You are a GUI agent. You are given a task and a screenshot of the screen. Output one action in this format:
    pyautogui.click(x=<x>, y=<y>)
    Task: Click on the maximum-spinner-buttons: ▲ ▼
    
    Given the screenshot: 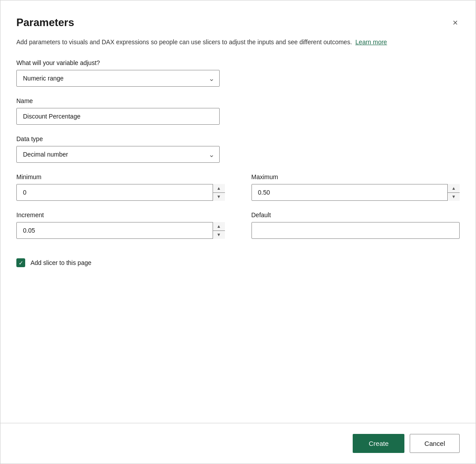 What is the action you would take?
    pyautogui.click(x=453, y=192)
    